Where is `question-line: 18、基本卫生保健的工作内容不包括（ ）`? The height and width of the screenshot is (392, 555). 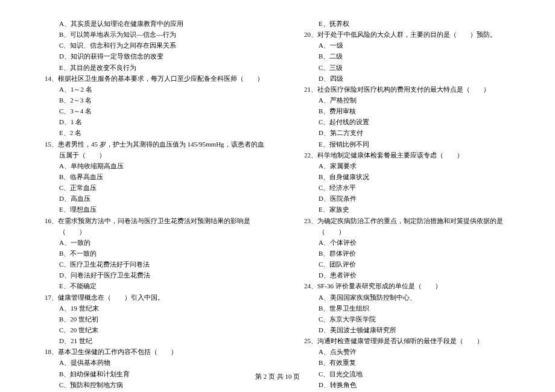
question-line: 18、基本卫生保健的工作内容不包括（ ） is located at coordinates (155, 352).